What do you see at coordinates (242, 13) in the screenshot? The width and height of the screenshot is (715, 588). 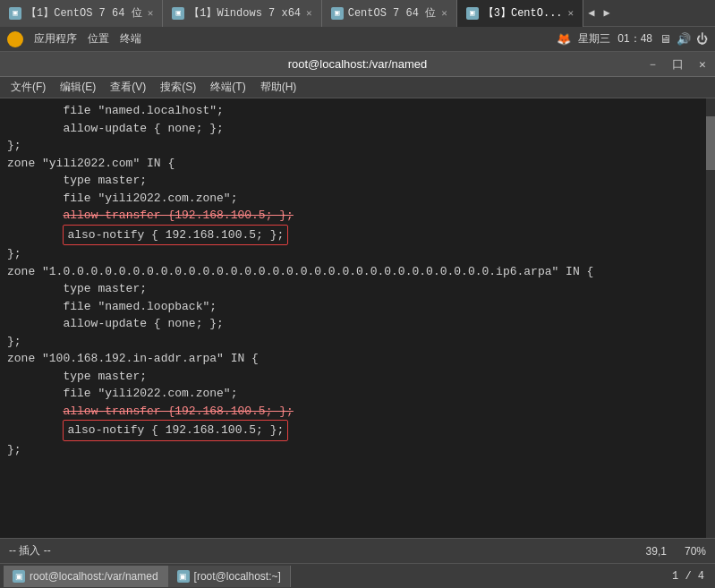 I see `tab-windows7: ▣ 【1】Windows 7 x64 ✕` at bounding box center [242, 13].